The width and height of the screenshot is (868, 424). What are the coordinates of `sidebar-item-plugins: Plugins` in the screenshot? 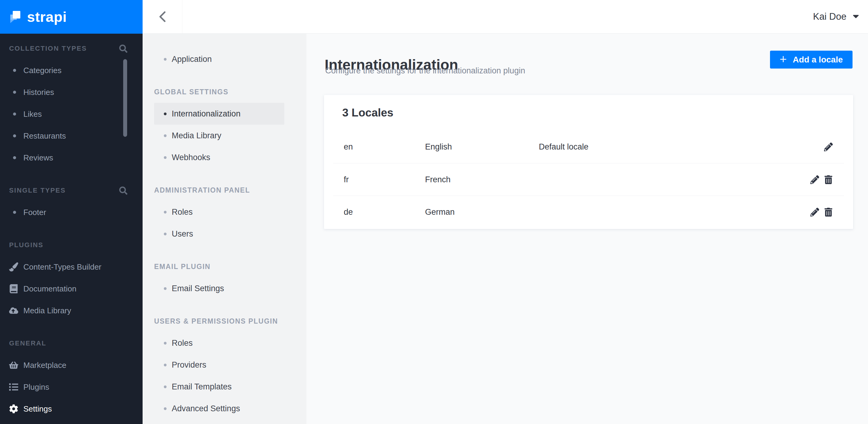 It's located at (71, 387).